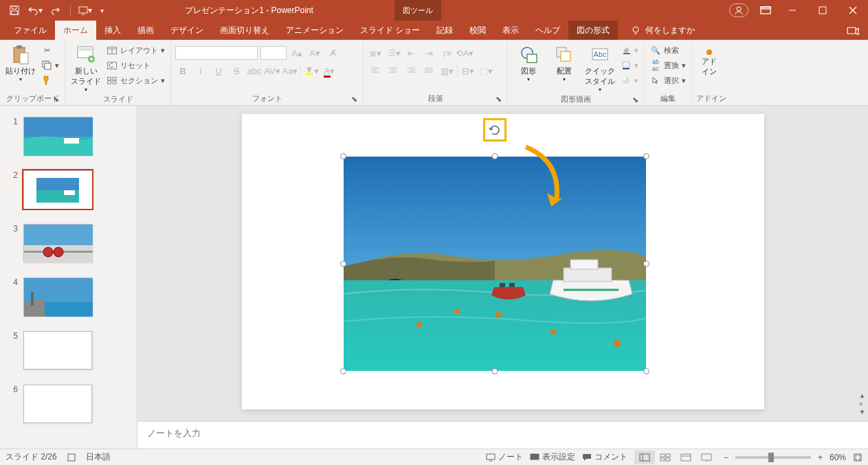 This screenshot has height=465, width=868. I want to click on select-button: 選択 ▾, so click(668, 80).